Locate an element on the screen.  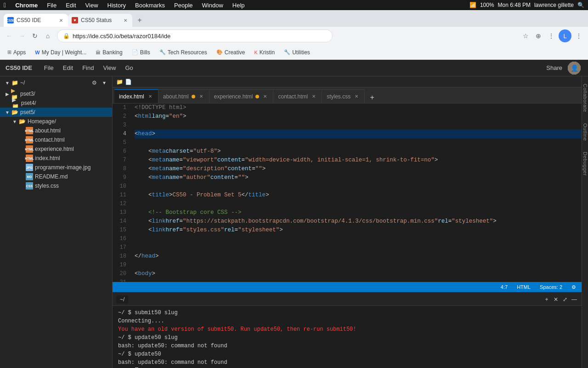
bookmark-apps: ⊞ Apps is located at coordinates (17, 52).